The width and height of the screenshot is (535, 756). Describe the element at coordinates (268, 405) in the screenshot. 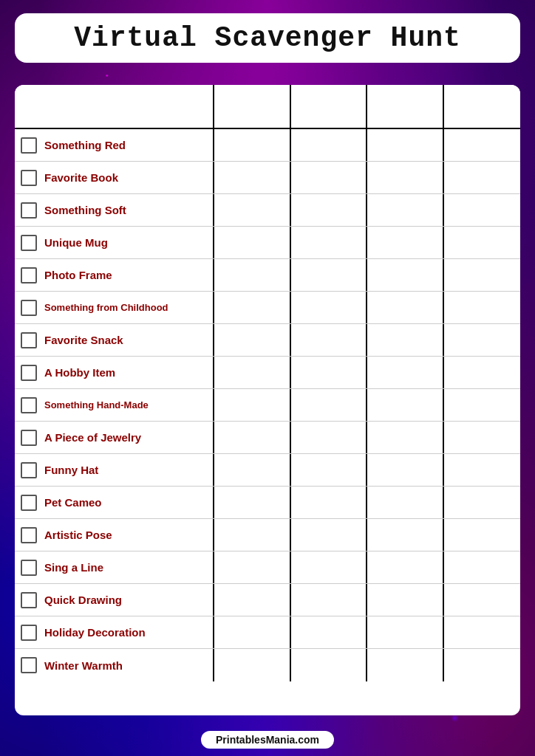

I see `table-row: Something Hand-Made` at that location.